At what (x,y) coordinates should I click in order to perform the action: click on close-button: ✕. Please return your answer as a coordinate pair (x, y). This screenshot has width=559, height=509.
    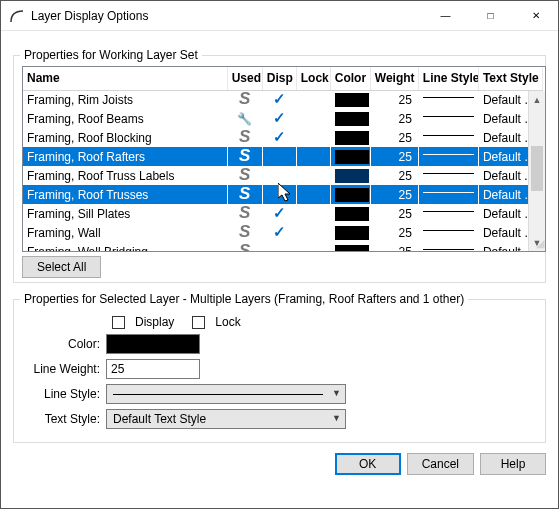
    Looking at the image, I should click on (536, 16).